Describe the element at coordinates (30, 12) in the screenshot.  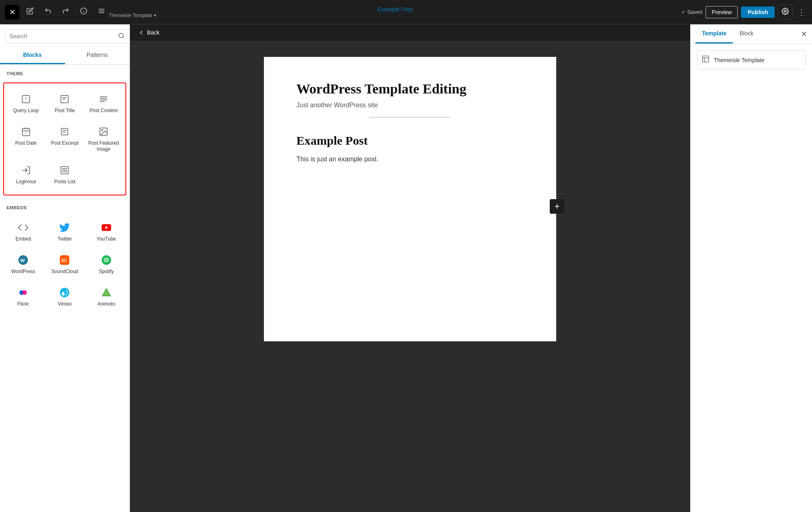
I see `pencil-icon` at that location.